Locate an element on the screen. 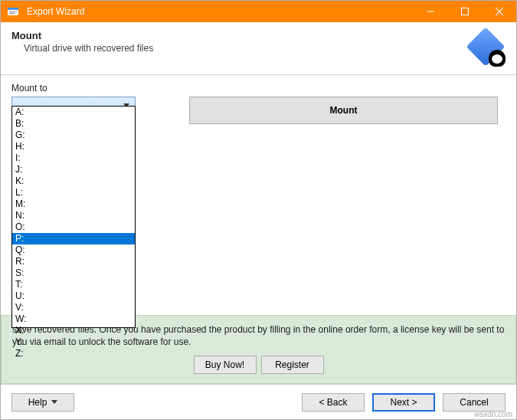  dropdown-option: K: is located at coordinates (74, 181).